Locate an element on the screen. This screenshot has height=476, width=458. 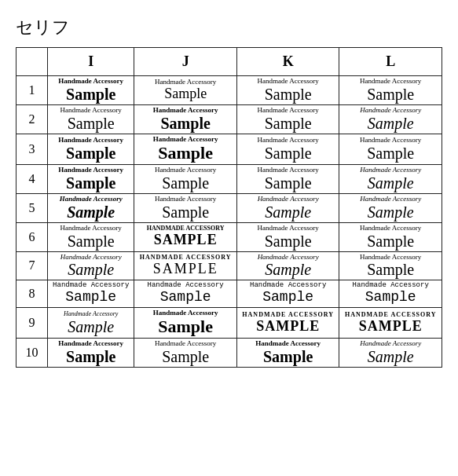
table-row: 4 Handmade Accessory Sample Handmade Acc… is located at coordinates (229, 179).